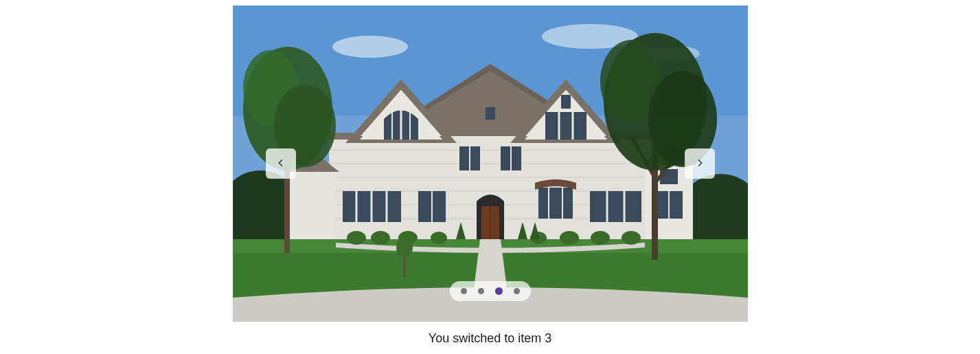  I want to click on next-button, so click(700, 164).